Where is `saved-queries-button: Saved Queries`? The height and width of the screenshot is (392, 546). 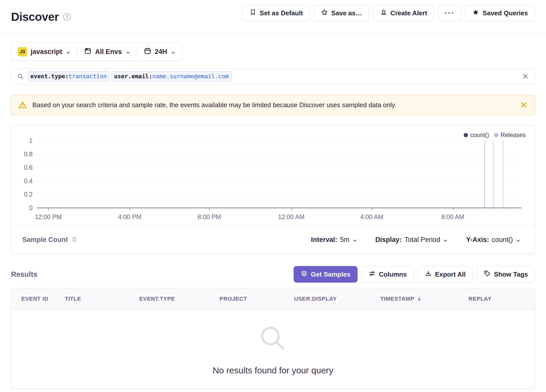
saved-queries-button: Saved Queries is located at coordinates (500, 13).